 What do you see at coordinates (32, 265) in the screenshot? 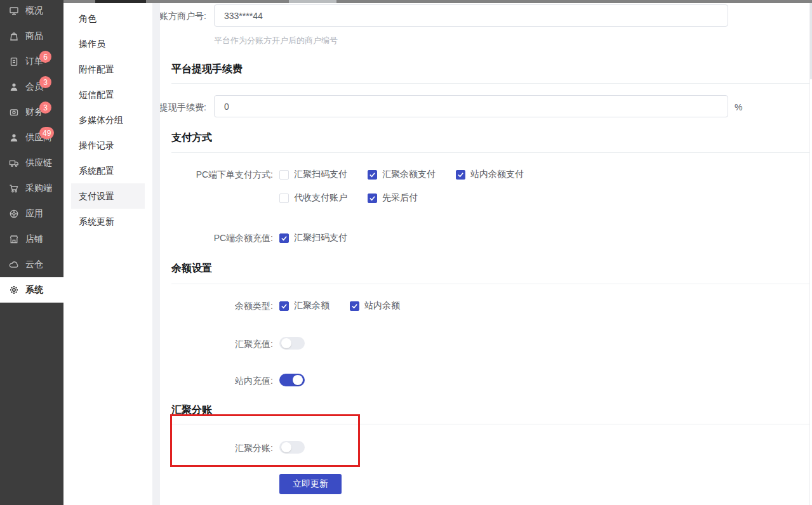
I see `sidebar-item-cloud-warehouse: 云仓` at bounding box center [32, 265].